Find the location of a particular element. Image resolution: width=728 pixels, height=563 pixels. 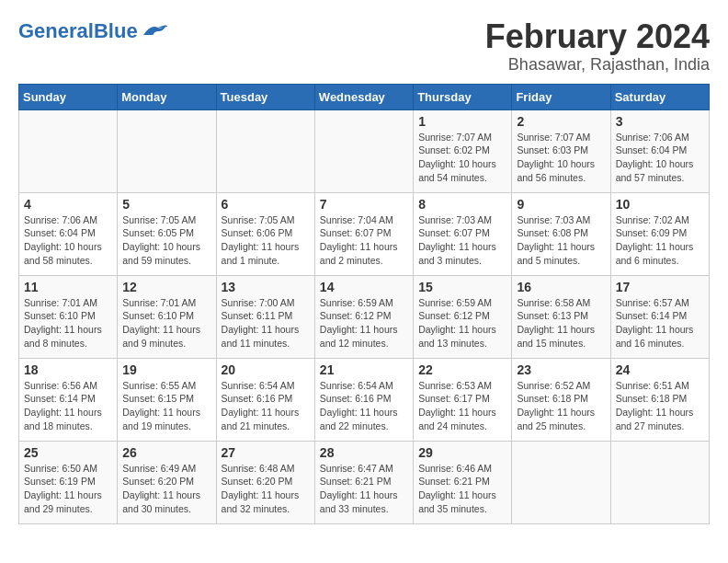

day-number: 8 is located at coordinates (462, 204).